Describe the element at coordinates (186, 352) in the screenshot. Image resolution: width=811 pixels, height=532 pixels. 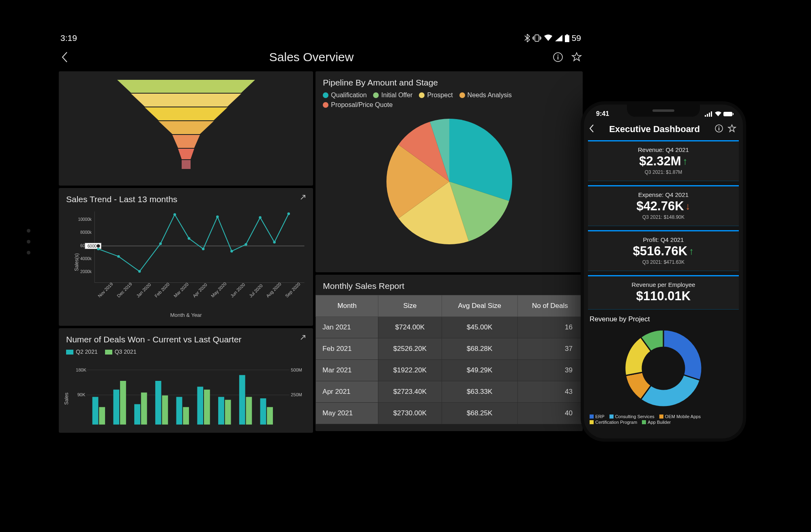
I see `deals-legend: Q2 2021 Q3 2021` at that location.